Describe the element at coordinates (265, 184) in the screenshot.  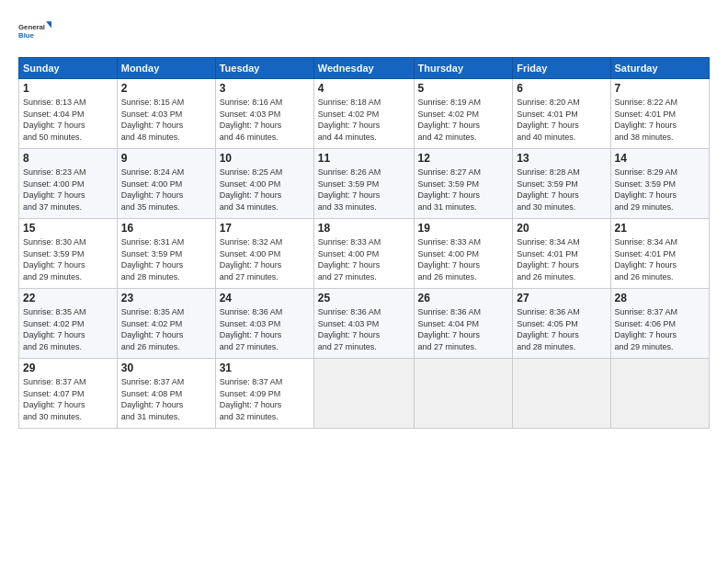
I see `calendar-cell: 10Sunrise: 8:25 AM Sunset: 4:00 PM Dayli…` at that location.